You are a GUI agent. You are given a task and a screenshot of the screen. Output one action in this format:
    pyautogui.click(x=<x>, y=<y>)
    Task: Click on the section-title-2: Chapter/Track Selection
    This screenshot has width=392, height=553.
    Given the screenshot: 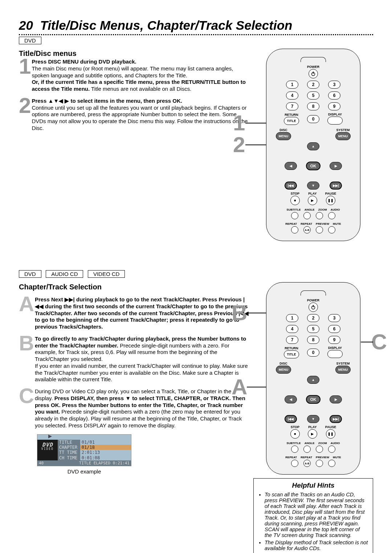 What is the action you would take?
    pyautogui.click(x=134, y=287)
    